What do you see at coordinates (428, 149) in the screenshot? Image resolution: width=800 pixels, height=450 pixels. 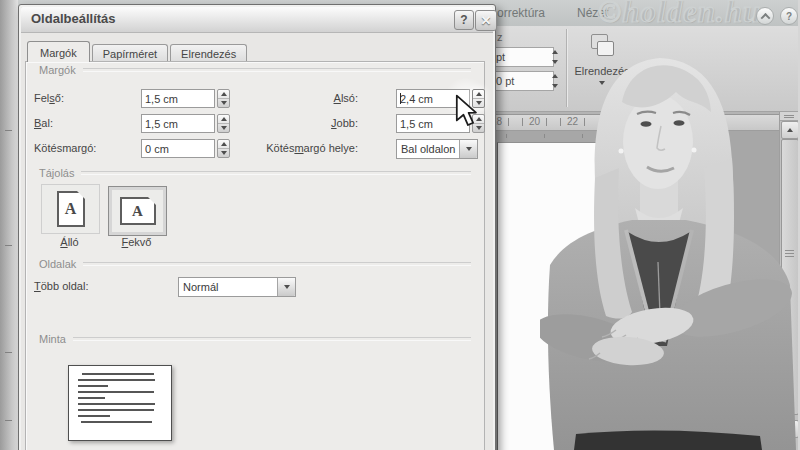 I see `kotesmargo-helye-value: Bal oldalon` at bounding box center [428, 149].